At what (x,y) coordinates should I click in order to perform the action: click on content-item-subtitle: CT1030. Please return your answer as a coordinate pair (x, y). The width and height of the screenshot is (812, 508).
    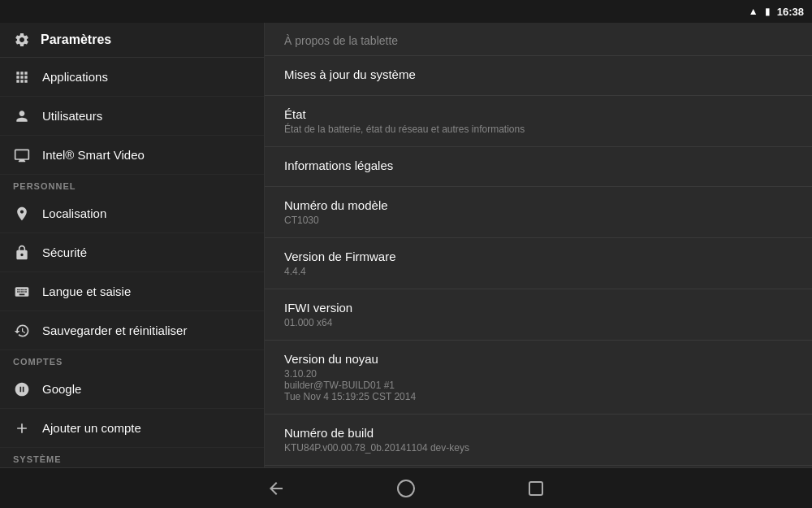
    Looking at the image, I should click on (538, 220).